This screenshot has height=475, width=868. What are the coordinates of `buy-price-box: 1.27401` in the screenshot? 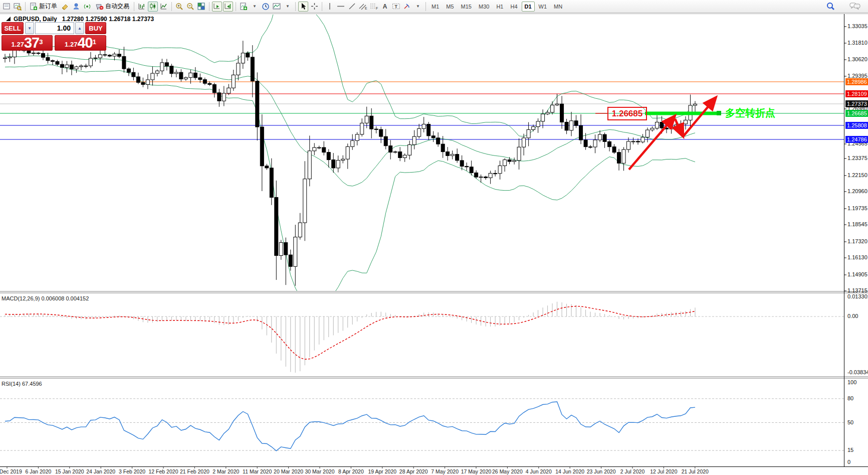 It's located at (80, 43).